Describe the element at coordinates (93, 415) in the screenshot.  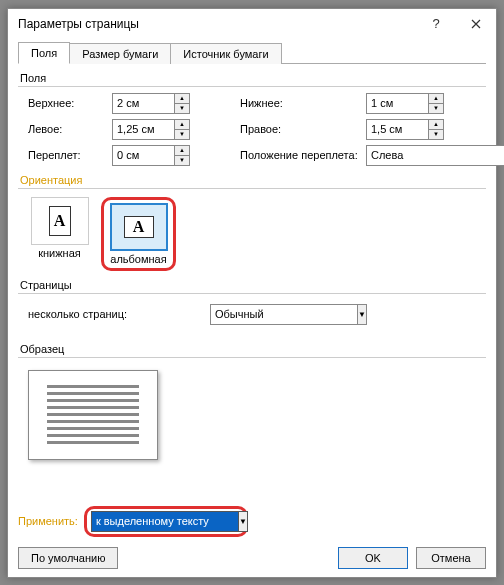
I see `preview-page-icon` at that location.